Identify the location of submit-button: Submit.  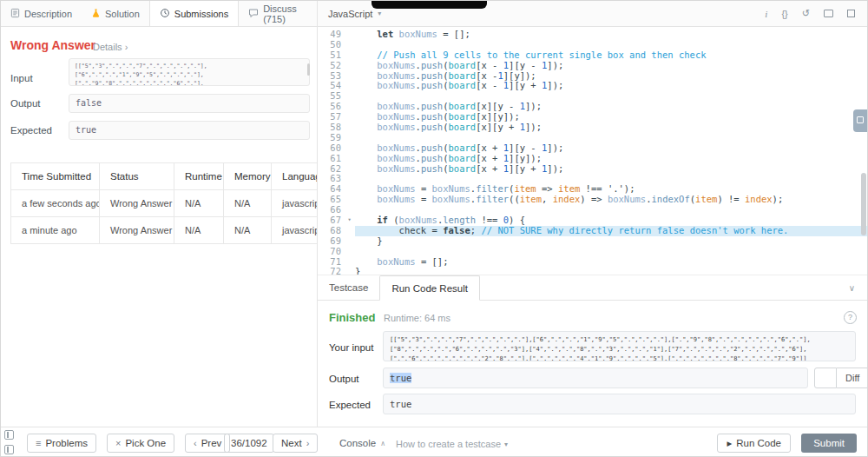
(829, 443).